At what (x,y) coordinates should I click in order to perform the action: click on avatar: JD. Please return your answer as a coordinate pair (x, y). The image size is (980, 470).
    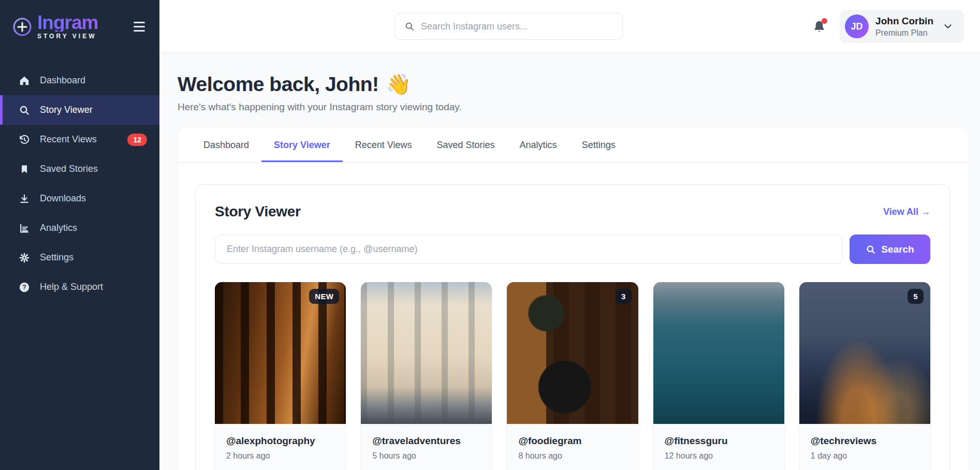
    Looking at the image, I should click on (857, 26).